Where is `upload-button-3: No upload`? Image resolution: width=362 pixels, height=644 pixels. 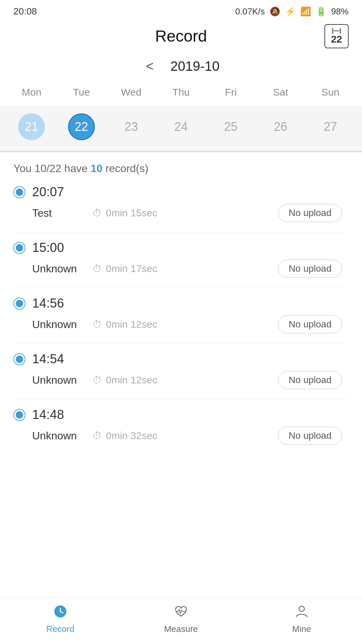
upload-button-3: No upload is located at coordinates (310, 380).